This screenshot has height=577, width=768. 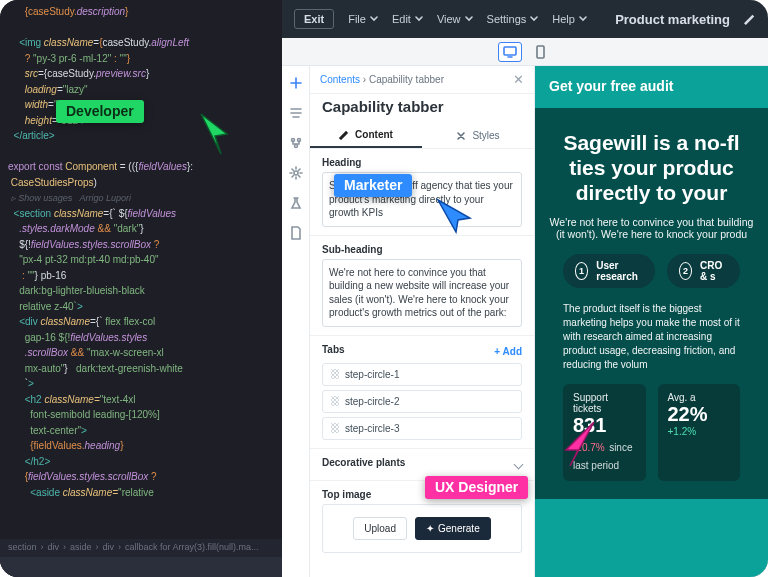 What do you see at coordinates (455, 19) in the screenshot?
I see `menu-view: View` at bounding box center [455, 19].